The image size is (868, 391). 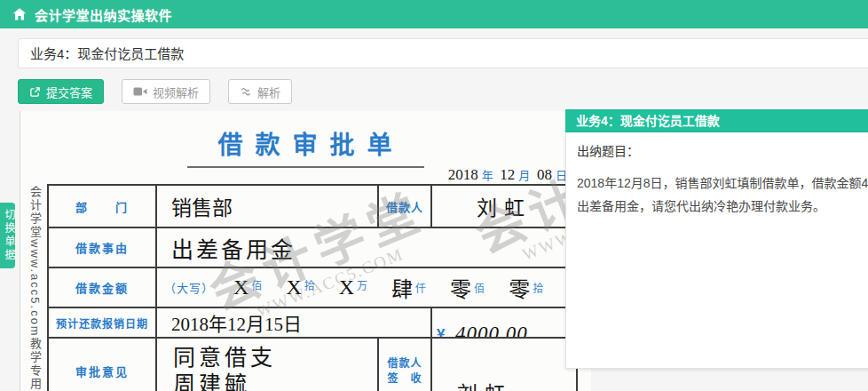 What do you see at coordinates (525, 288) in the screenshot?
I see `cap-pair: 零拾` at bounding box center [525, 288].